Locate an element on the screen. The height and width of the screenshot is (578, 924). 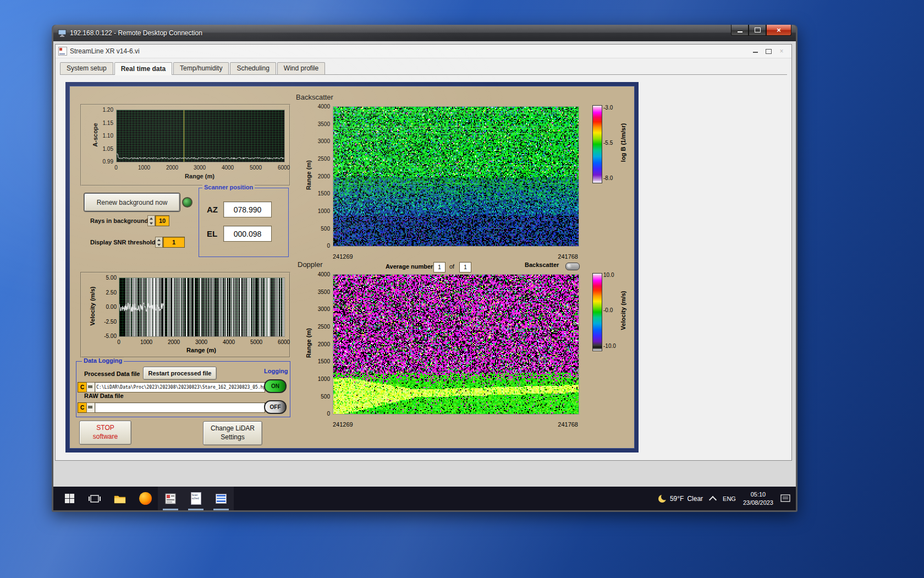
app-restore-button is located at coordinates (768, 51).